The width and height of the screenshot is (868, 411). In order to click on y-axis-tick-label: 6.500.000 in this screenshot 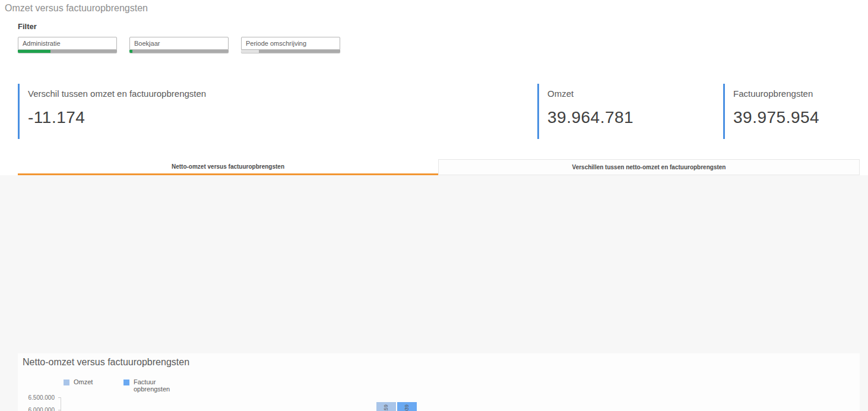, I will do `click(36, 398)`.